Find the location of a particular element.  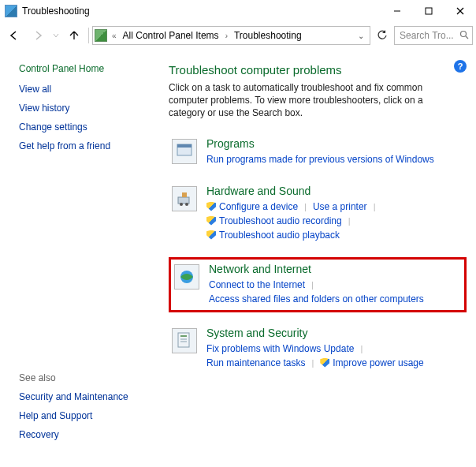

link-power-usage: Improve power usage is located at coordinates (372, 363).